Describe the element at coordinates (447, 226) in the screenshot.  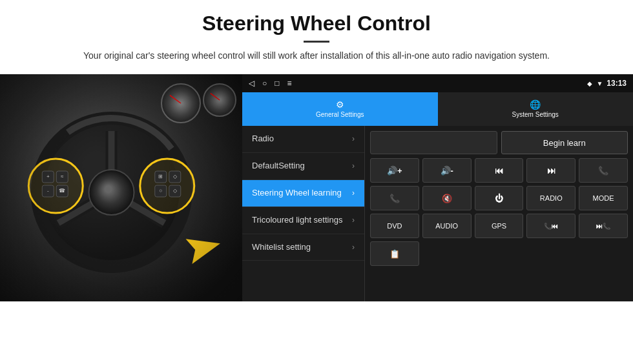
I see `audio-button: AUDIO` at that location.